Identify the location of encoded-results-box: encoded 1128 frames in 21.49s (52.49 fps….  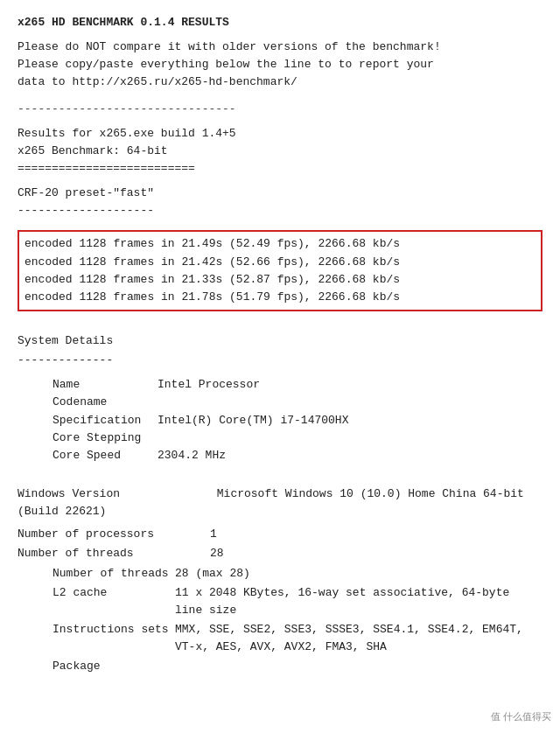
(280, 271).